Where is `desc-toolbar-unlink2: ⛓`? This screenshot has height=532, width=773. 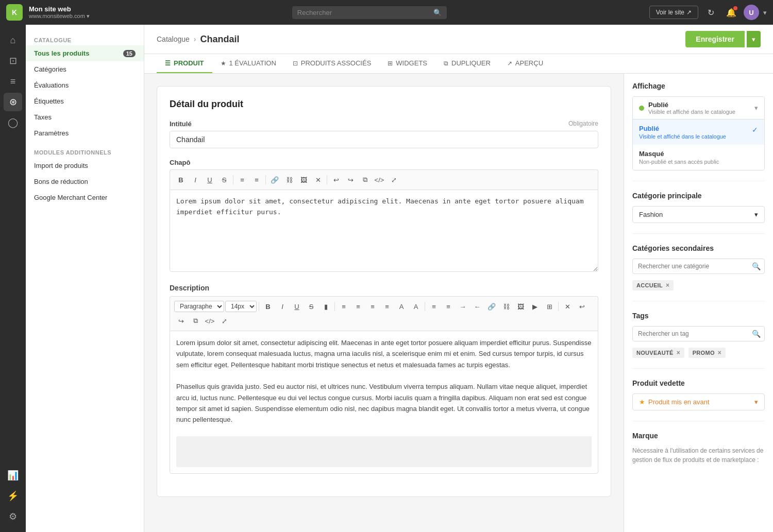 desc-toolbar-unlink2: ⛓ is located at coordinates (506, 306).